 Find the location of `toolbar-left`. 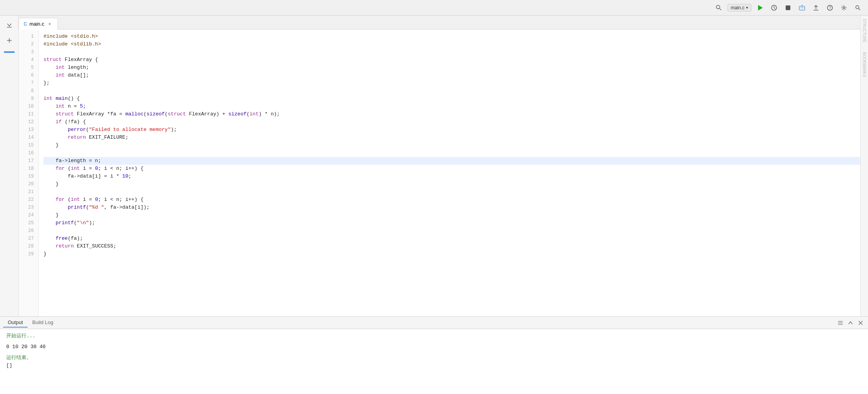

toolbar-left is located at coordinates (719, 8).